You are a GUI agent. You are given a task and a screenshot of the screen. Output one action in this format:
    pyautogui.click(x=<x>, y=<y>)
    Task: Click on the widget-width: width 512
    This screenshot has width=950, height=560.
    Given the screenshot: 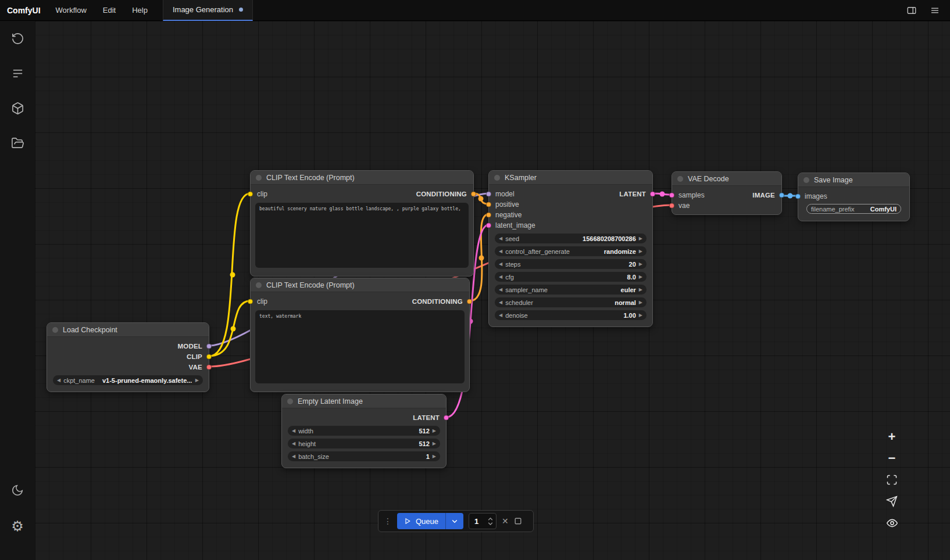 What is the action you would take?
    pyautogui.click(x=364, y=431)
    